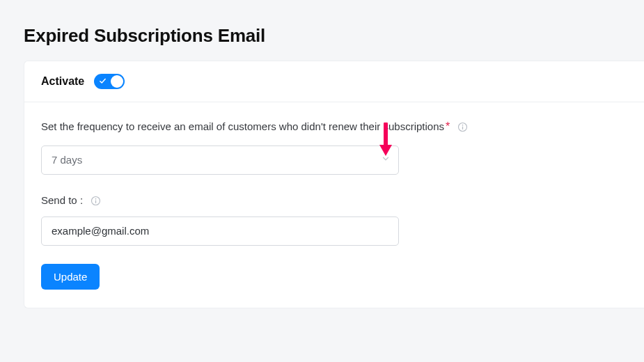  I want to click on toggle-knob, so click(117, 81).